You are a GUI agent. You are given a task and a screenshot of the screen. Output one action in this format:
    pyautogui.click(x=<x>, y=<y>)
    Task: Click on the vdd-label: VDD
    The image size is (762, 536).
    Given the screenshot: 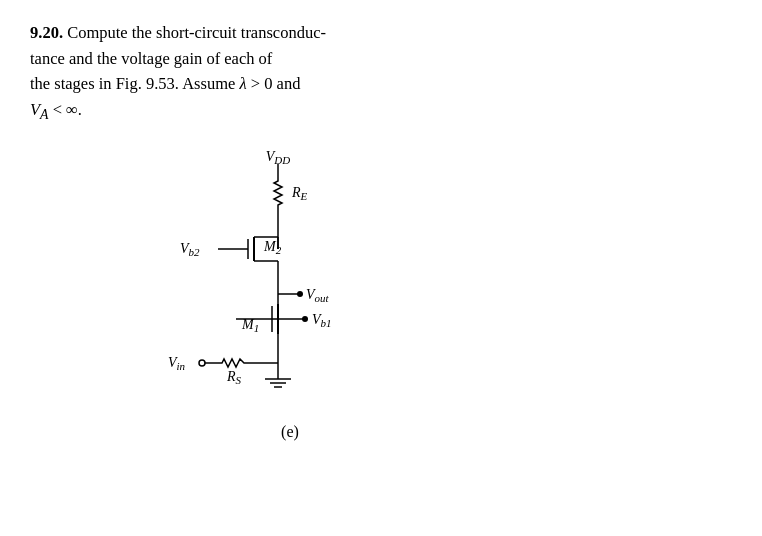 What is the action you would take?
    pyautogui.click(x=278, y=158)
    